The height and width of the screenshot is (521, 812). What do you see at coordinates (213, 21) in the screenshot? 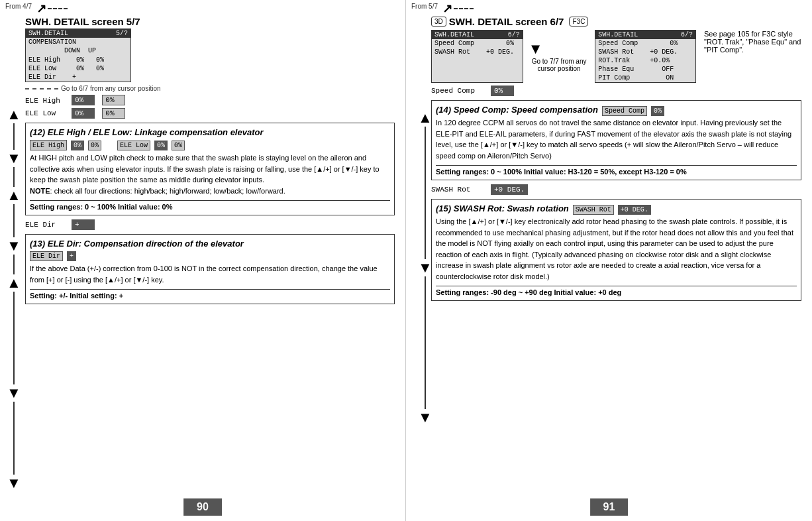
I see `left-screen-title: SWH. DETAIL screen 5/7` at bounding box center [213, 21].